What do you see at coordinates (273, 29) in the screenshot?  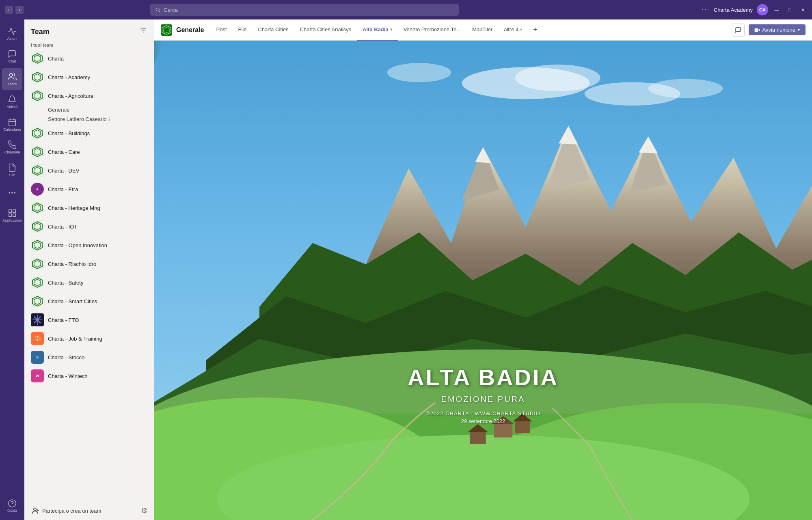 I see `tab-charta-cities-label: Charta Cities` at bounding box center [273, 29].